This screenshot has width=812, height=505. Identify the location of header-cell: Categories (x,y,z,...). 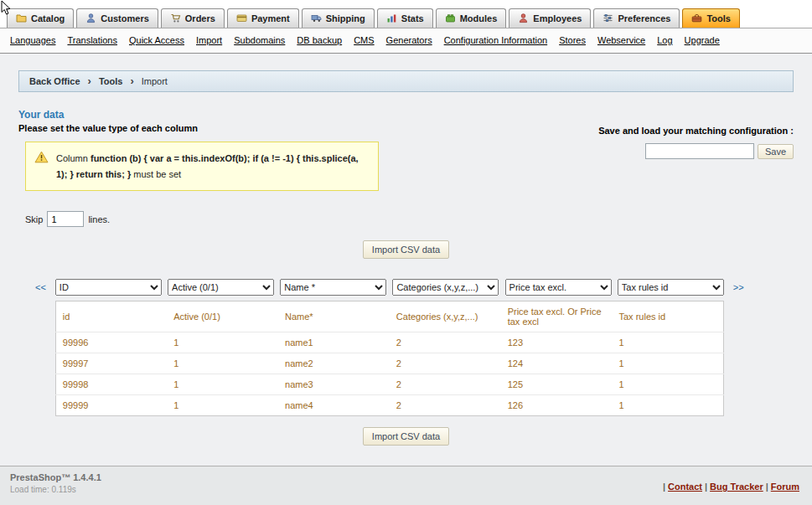
(446, 317).